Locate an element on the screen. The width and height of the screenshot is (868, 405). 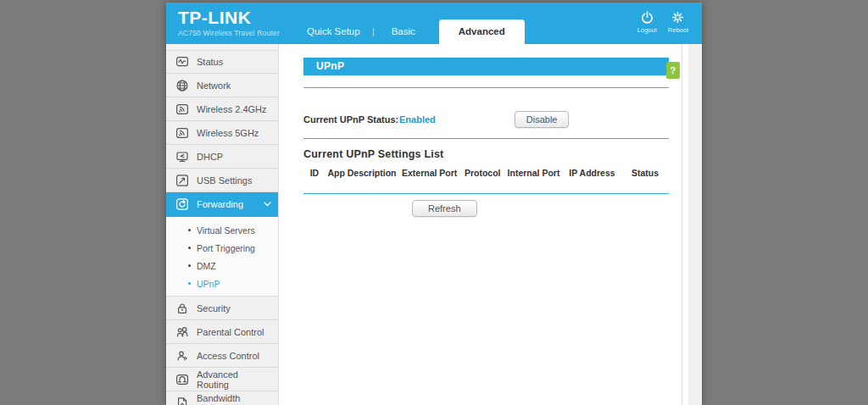
refresh-button: Refresh is located at coordinates (444, 208).